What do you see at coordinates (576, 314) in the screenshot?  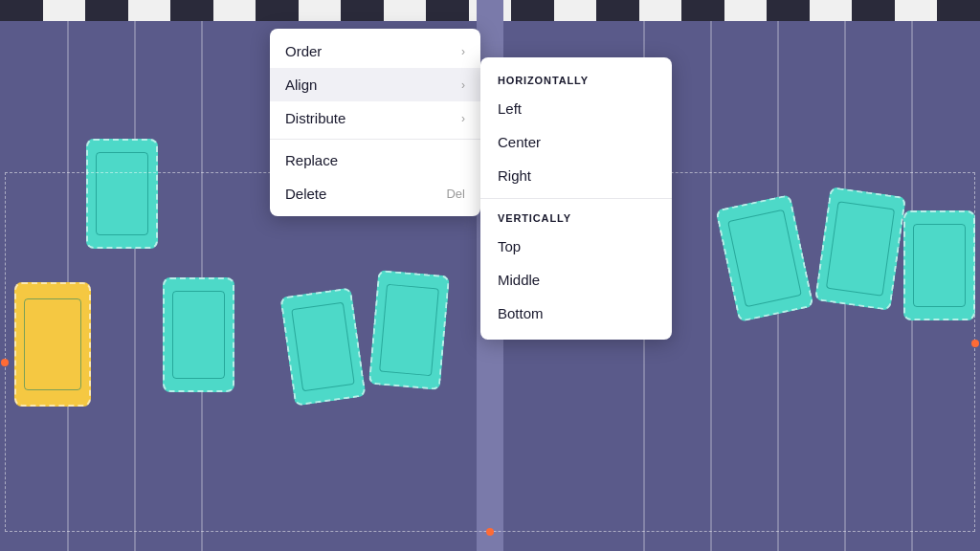 I see `align-bottom: Bottom` at bounding box center [576, 314].